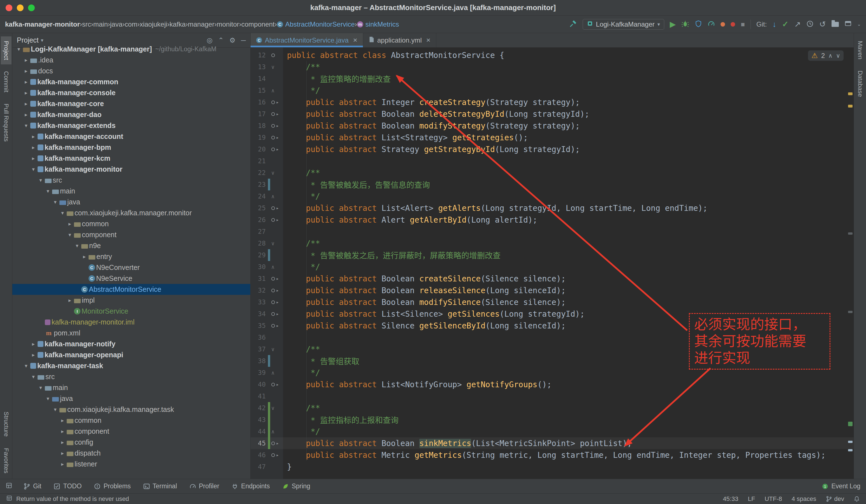  I want to click on profiler-dot-icon, so click(723, 24).